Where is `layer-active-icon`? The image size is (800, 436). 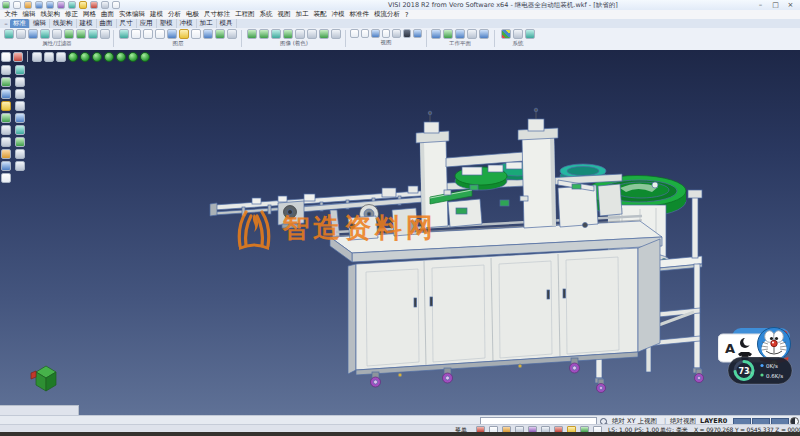
layer-active-icon is located at coordinates (184, 34).